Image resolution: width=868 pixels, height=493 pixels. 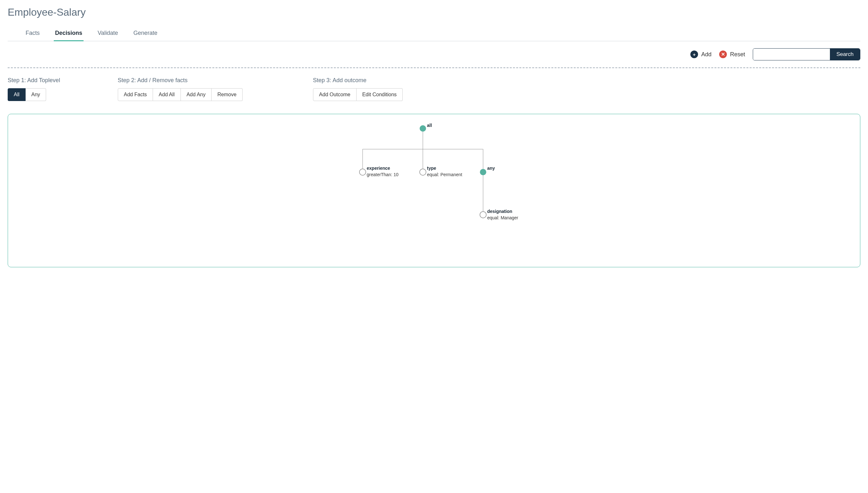 I want to click on reset-label: Reset, so click(x=738, y=55).